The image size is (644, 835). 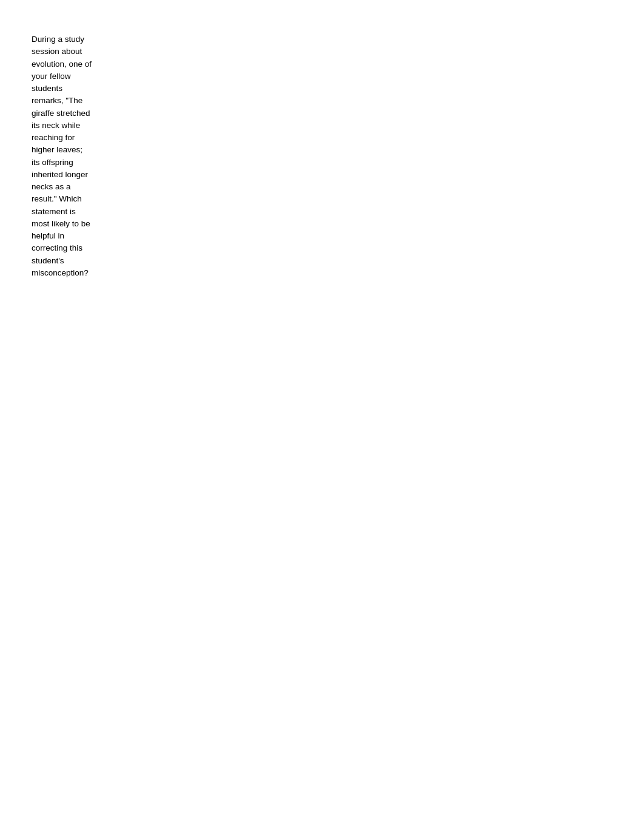 What do you see at coordinates (62, 157) in the screenshot?
I see `question-text: During a study session about evolution, …` at bounding box center [62, 157].